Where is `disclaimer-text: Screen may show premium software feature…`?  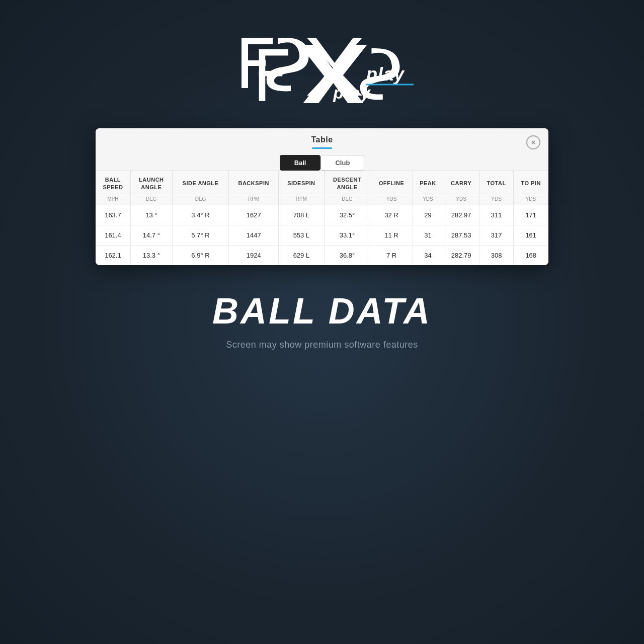
disclaimer-text: Screen may show premium software feature… is located at coordinates (322, 345).